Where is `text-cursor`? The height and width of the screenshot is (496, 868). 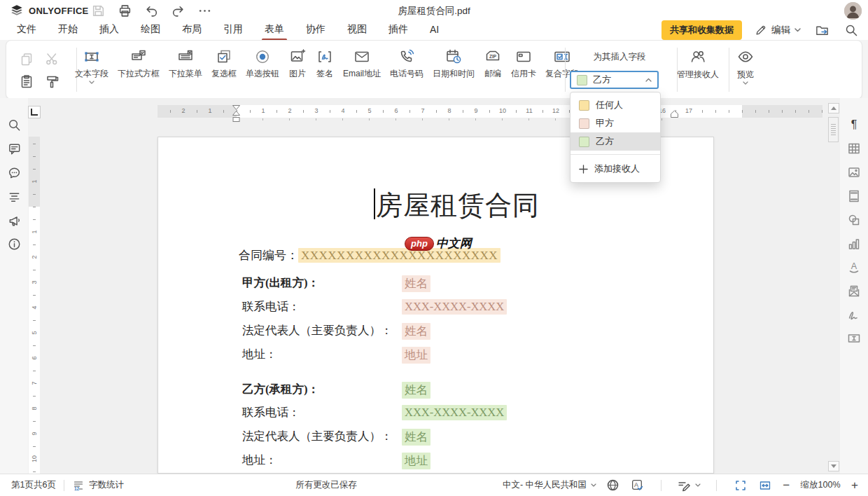
text-cursor is located at coordinates (374, 204).